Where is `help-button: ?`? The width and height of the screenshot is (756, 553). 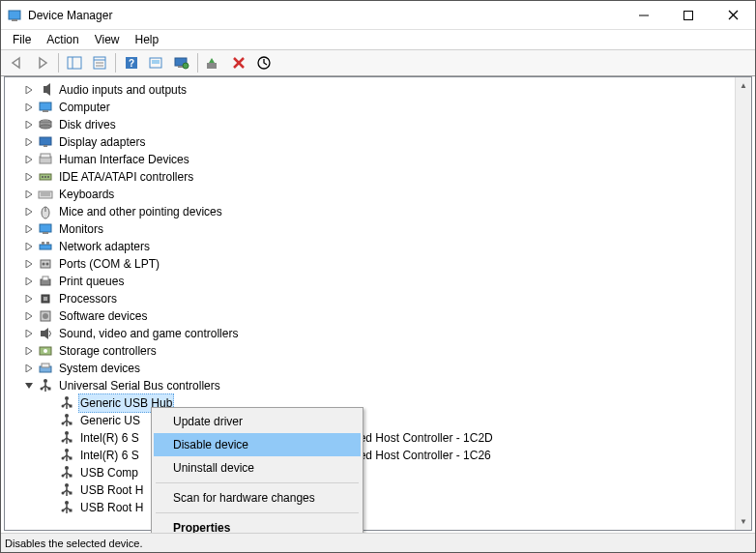
help-button: ? is located at coordinates (131, 63).